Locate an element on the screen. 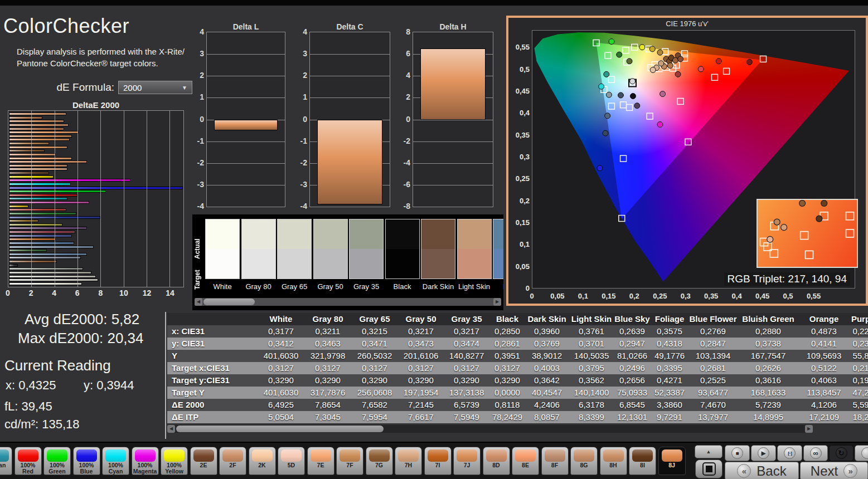  table-cell: 0,2769 is located at coordinates (713, 331).